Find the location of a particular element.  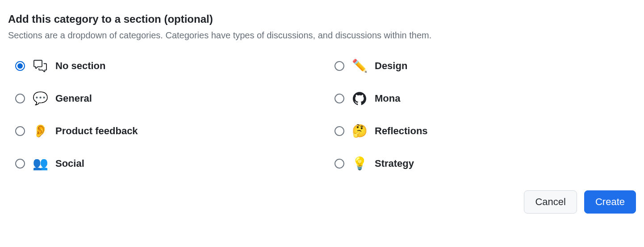

option-label: Product feedback is located at coordinates (96, 131).